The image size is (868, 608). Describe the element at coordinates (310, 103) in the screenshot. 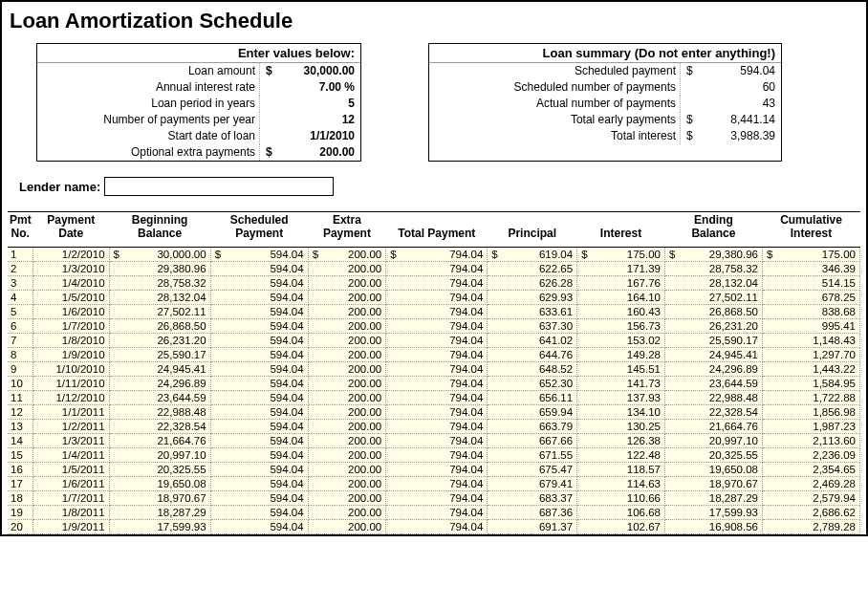

I see `input-value: 5` at that location.